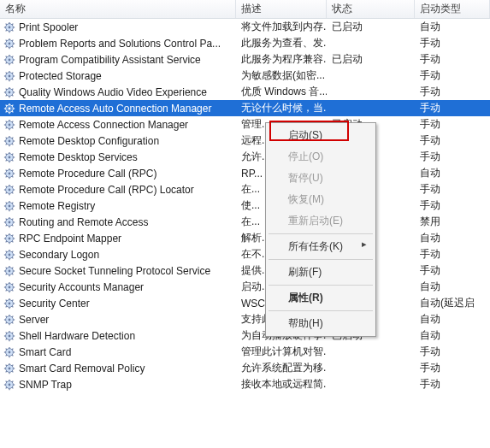 The width and height of the screenshot is (490, 448). Describe the element at coordinates (245, 190) in the screenshot. I see `table-row: Remote Procedure Call (RPC) Locator在...手…` at that location.